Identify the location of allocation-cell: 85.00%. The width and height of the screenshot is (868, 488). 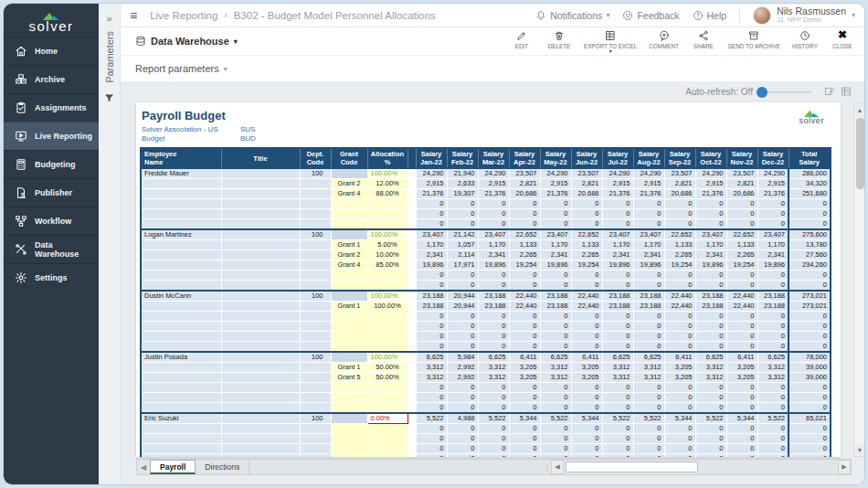
(387, 265).